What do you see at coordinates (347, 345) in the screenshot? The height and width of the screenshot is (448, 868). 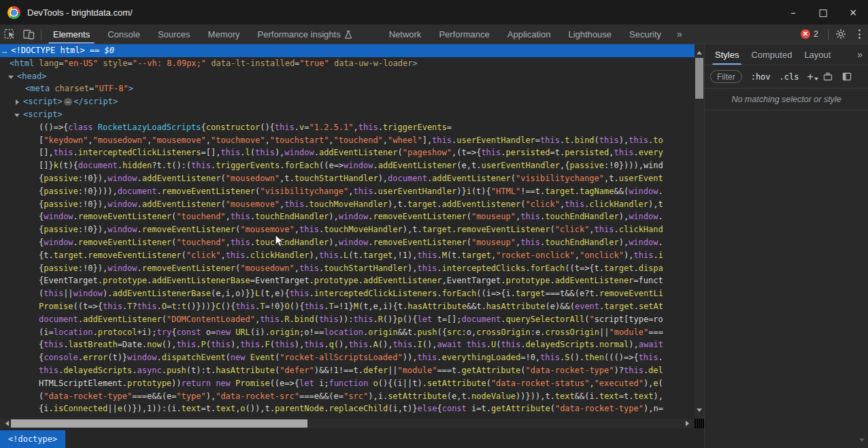 I see `script-code-line: {this.lastBreath=Date.now(),this.P(this)…` at bounding box center [347, 345].